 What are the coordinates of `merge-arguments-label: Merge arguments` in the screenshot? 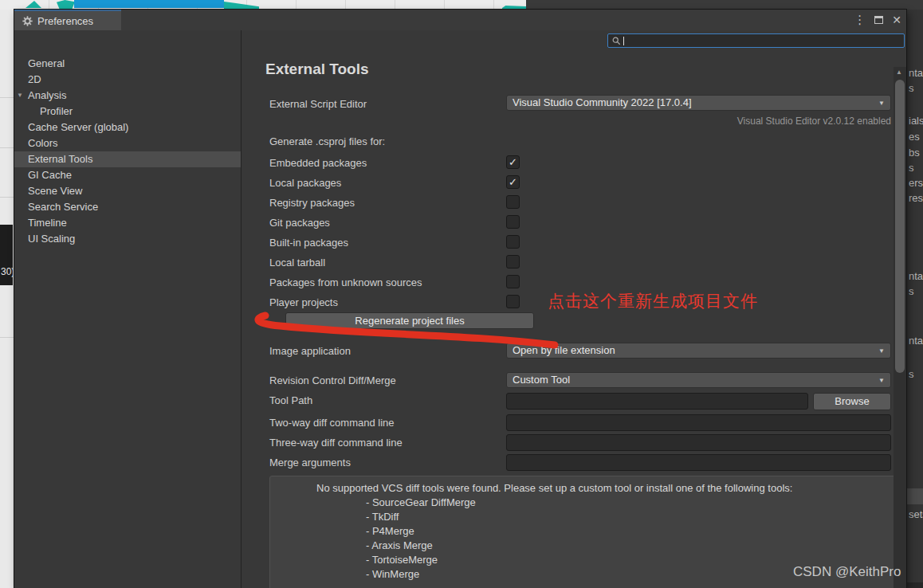 It's located at (310, 463).